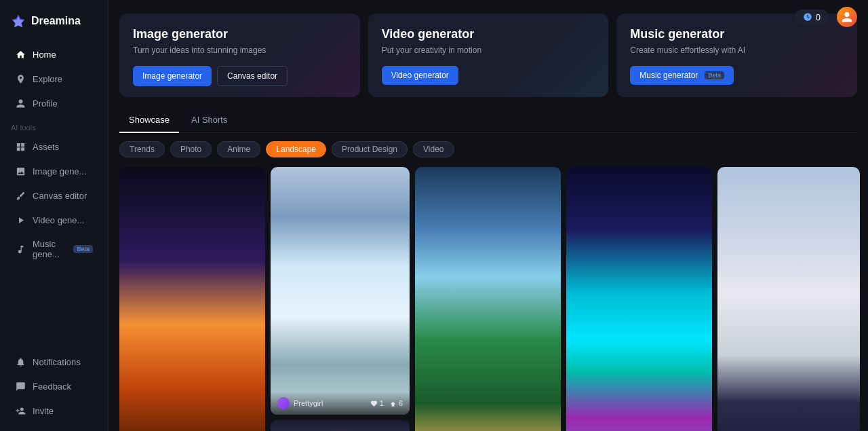 Image resolution: width=868 pixels, height=431 pixels. I want to click on video-icon, so click(20, 220).